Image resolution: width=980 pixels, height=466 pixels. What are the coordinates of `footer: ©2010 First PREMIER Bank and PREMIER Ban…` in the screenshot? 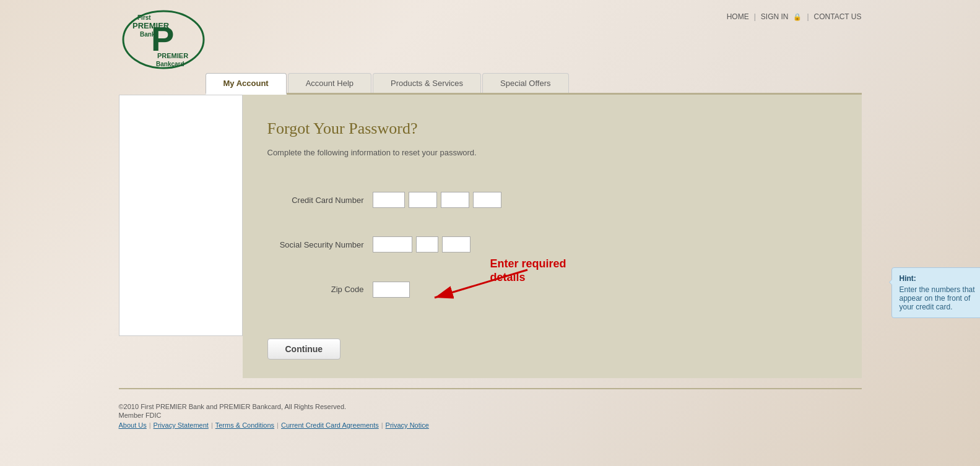 It's located at (490, 418).